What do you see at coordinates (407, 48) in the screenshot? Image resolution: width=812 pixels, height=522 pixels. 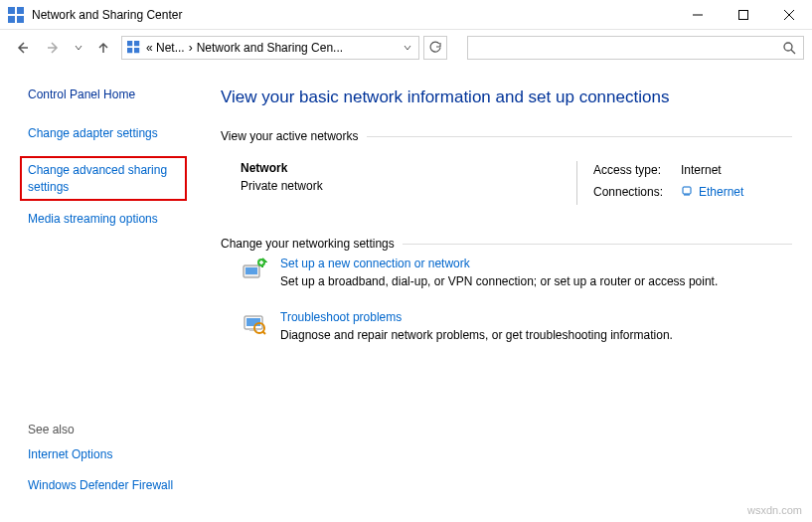 I see `address-dropdown` at bounding box center [407, 48].